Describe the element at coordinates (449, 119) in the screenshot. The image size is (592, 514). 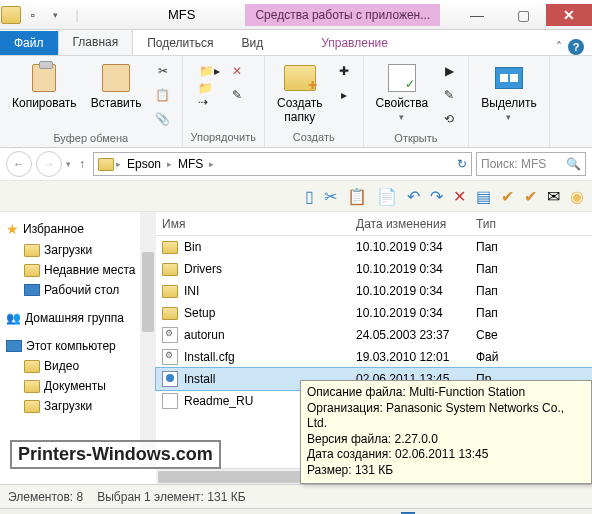
I see `history-icon: ⟲` at that location.